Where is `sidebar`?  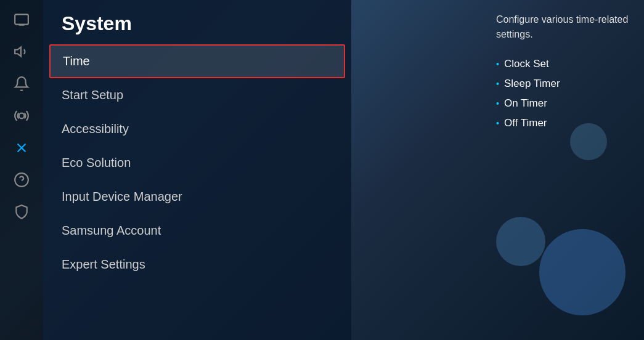
sidebar is located at coordinates (22, 170).